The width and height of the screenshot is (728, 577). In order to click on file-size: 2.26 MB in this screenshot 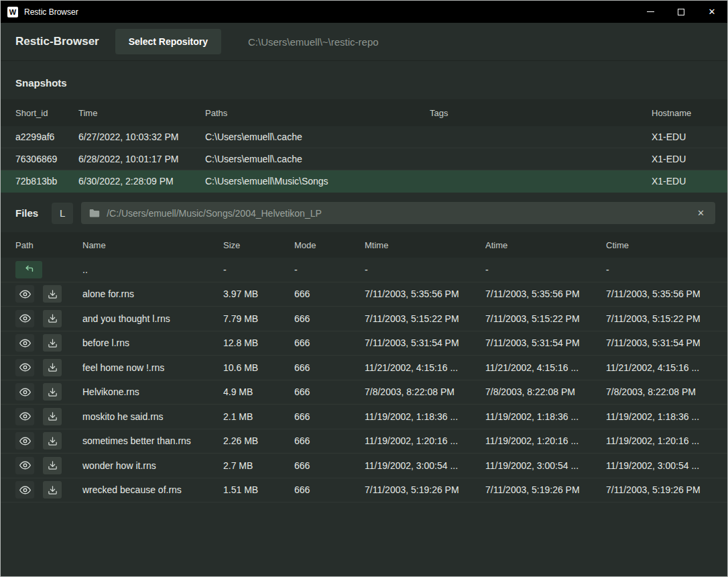, I will do `click(259, 441)`.